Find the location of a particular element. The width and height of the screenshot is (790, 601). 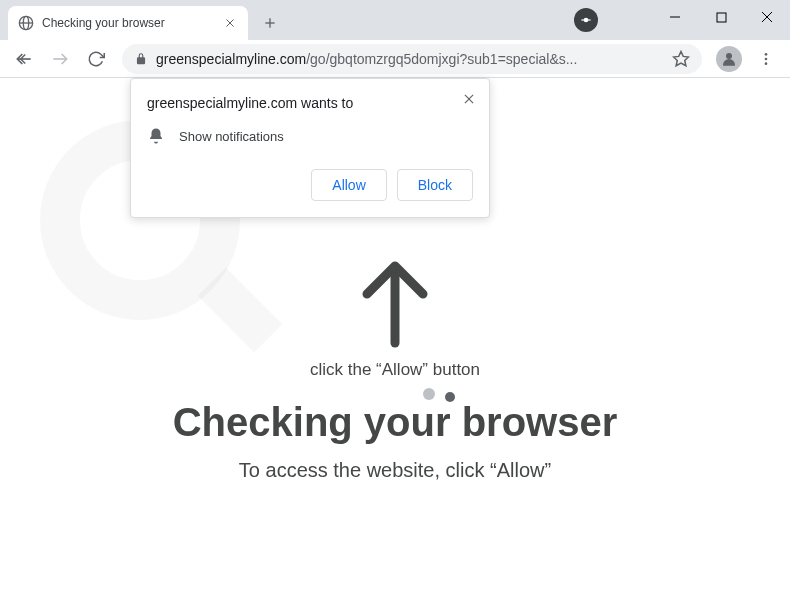

profile-badge-icon is located at coordinates (586, 20).